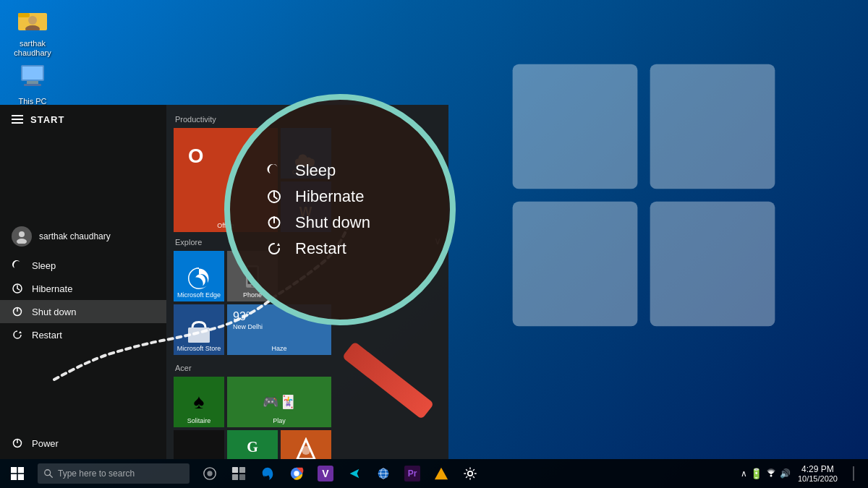 Image resolution: width=868 pixels, height=488 pixels. Describe the element at coordinates (52, 289) in the screenshot. I see `hibernate-label: Hibernate` at that location.